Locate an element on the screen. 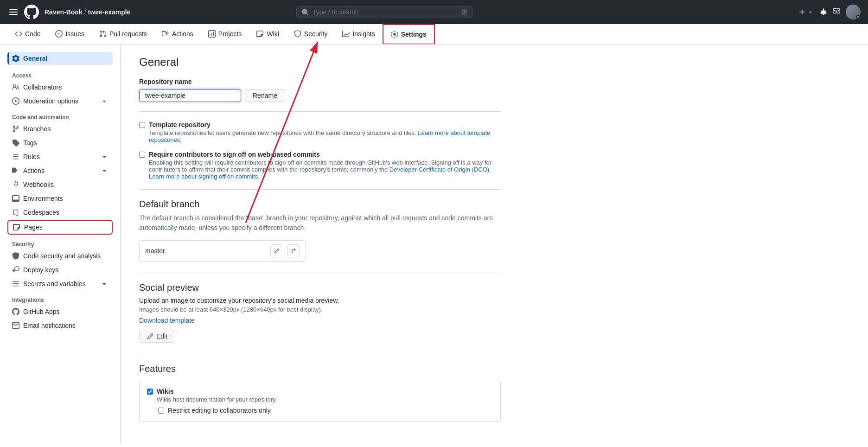 This screenshot has height=447, width=868. top-nav: Raven-Book / twee-example / is located at coordinates (434, 12).